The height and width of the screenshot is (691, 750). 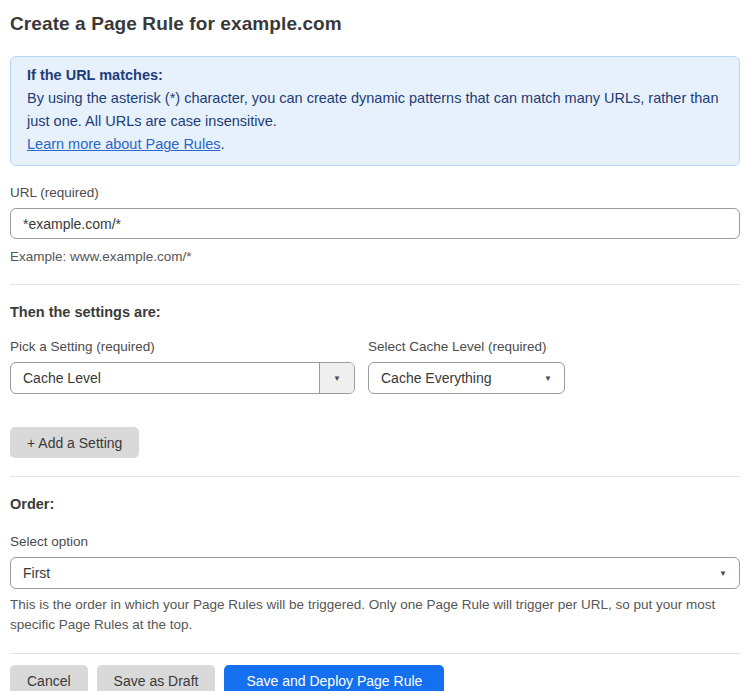 I want to click on url-input, so click(x=375, y=224).